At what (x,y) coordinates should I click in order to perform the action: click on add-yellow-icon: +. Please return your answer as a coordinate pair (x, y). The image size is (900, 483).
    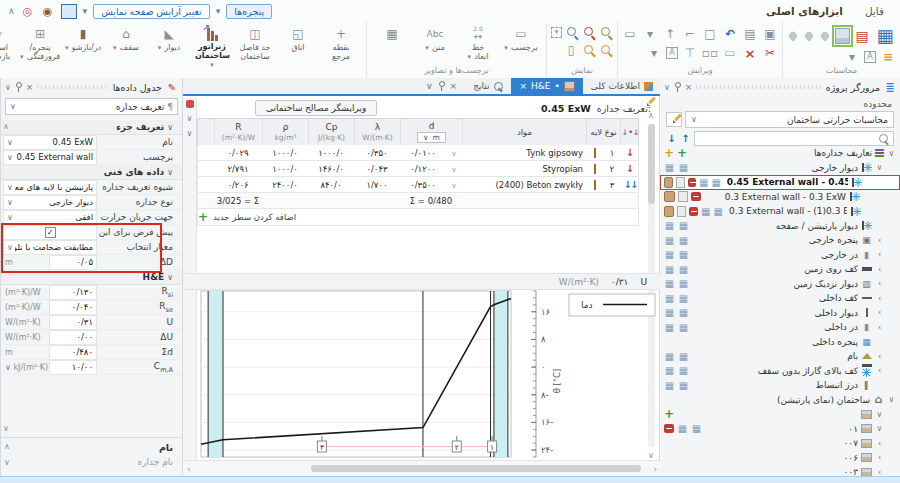
    Looking at the image, I should click on (669, 153).